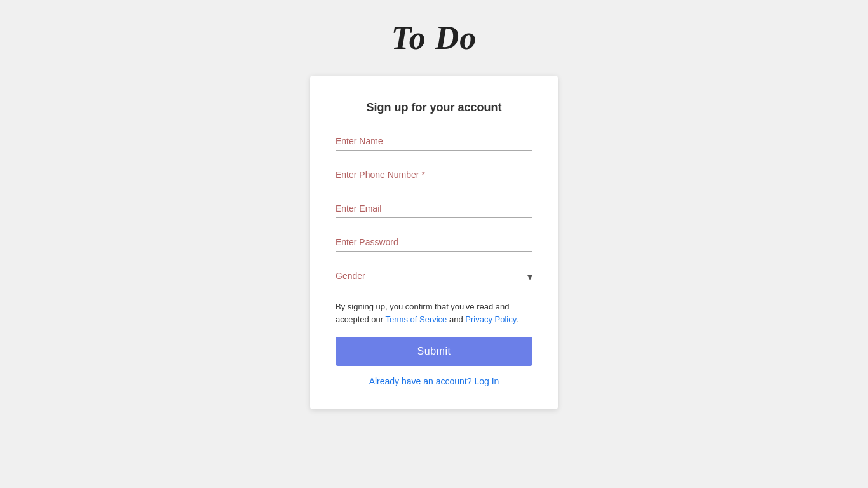  What do you see at coordinates (434, 208) in the screenshot?
I see `email-field` at bounding box center [434, 208].